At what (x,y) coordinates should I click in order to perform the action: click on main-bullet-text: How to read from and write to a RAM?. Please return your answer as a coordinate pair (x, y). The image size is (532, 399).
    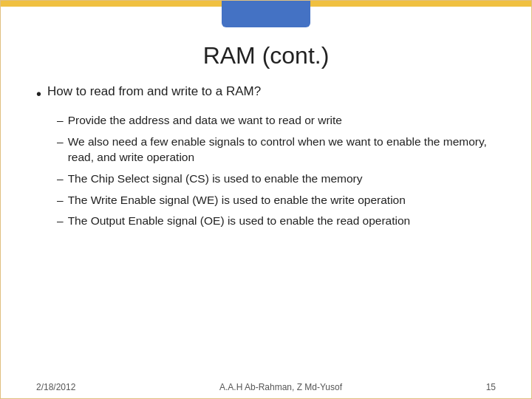
    Looking at the image, I should click on (154, 92).